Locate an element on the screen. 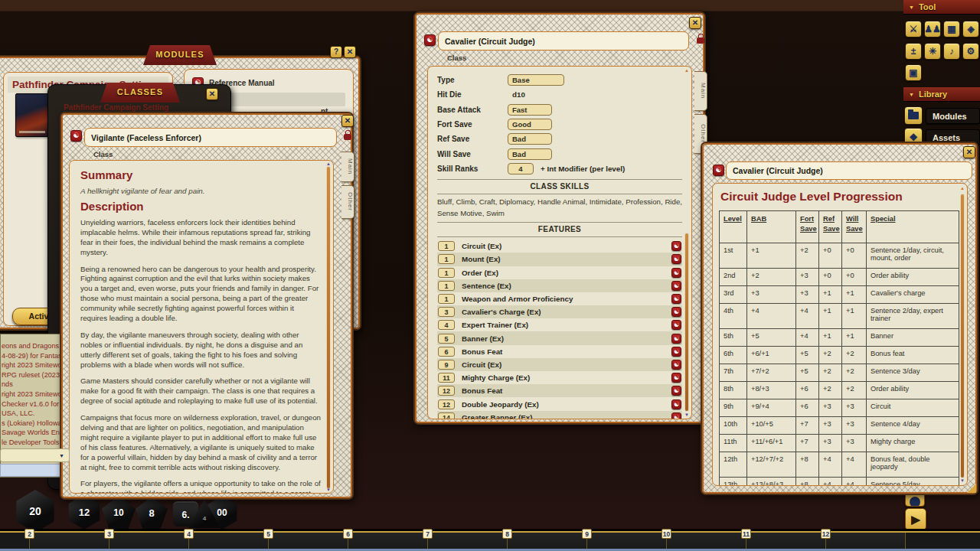 This screenshot has height=551, width=980. modules-window-tab: Modules is located at coordinates (180, 55).